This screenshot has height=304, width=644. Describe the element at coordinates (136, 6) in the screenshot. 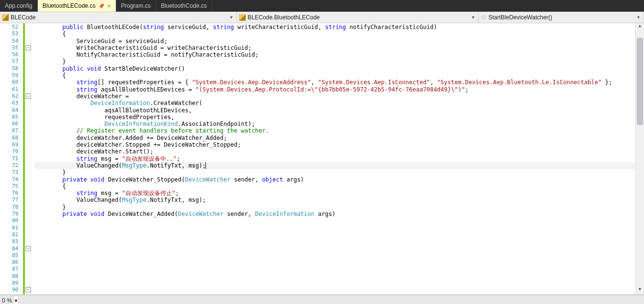

I see `tab-program: Program.cs` at that location.